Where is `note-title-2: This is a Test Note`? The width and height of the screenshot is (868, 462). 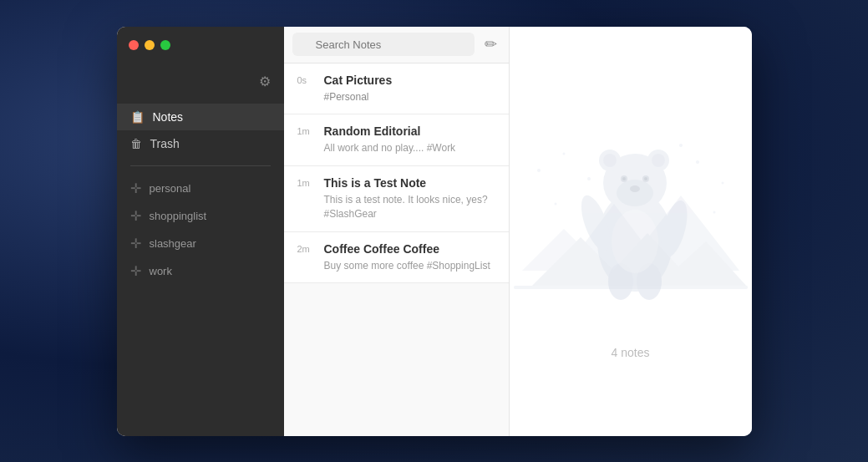 note-title-2: This is a Test Note is located at coordinates (409, 183).